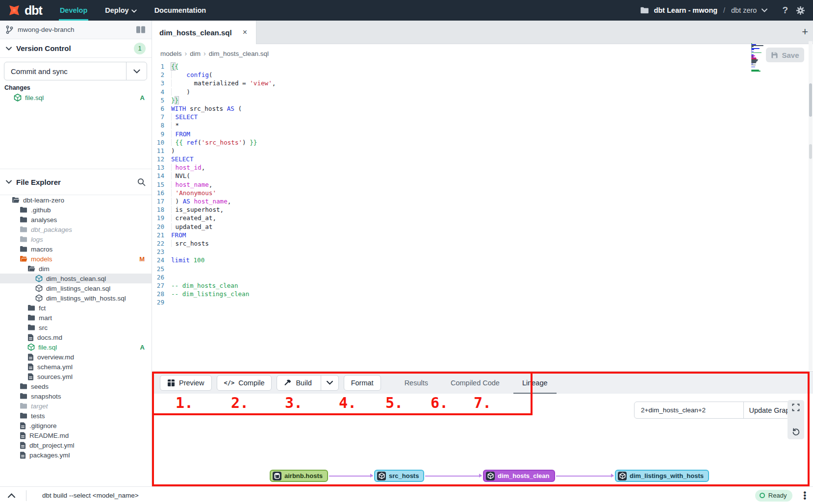  What do you see at coordinates (76, 98) in the screenshot?
I see `changed-file-row: file.sql A` at bounding box center [76, 98].